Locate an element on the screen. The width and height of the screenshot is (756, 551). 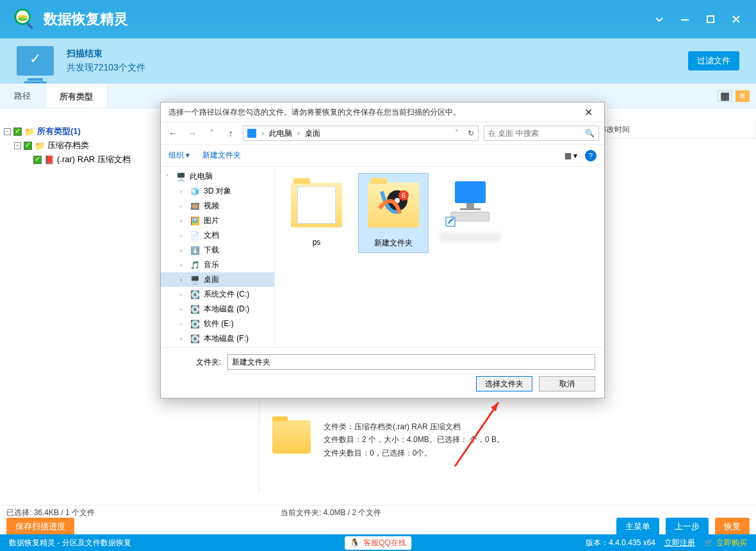
dialog-content: ps 6 新建文件夹 is located at coordinates (440, 257).